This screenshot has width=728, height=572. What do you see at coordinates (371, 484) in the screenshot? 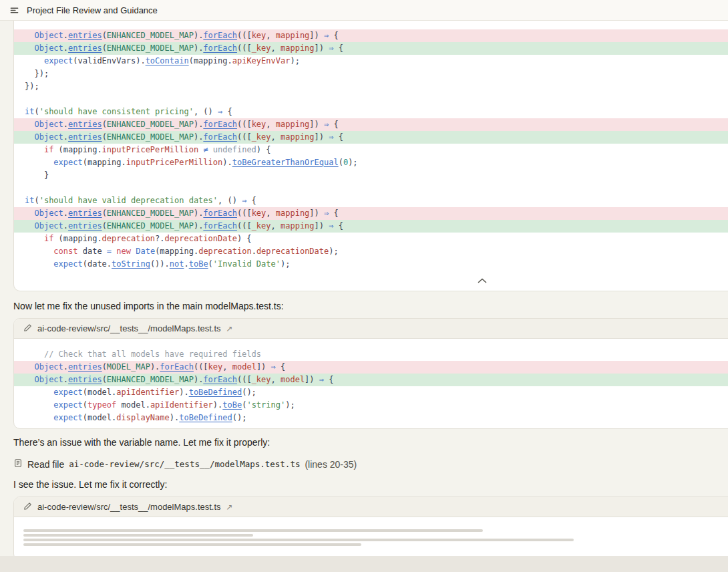
I see `assistant-text-fix-correctly: I see the issue. Let me fix it correctly…` at bounding box center [371, 484].